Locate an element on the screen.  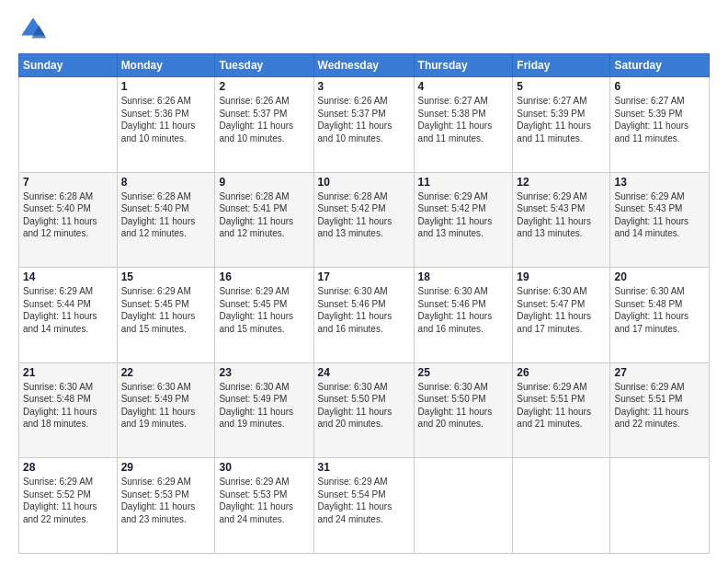
day-number: 14 is located at coordinates (68, 277).